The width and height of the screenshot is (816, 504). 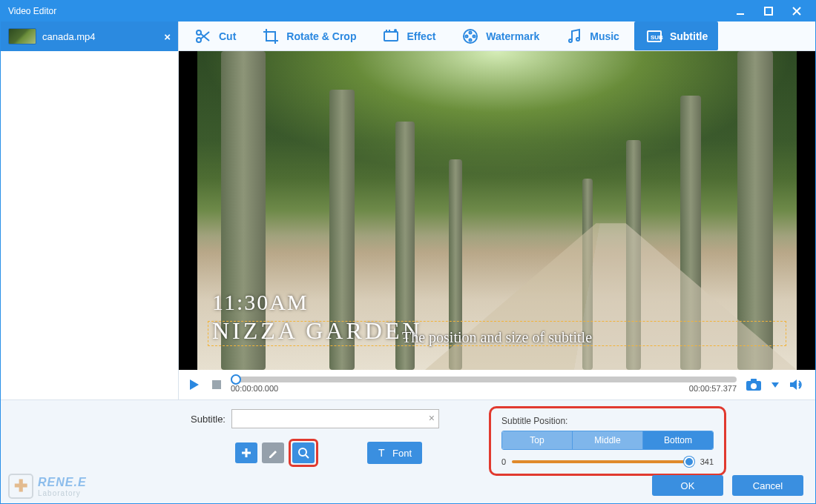 What do you see at coordinates (100, 37) in the screenshot?
I see `file-name: canada.mp4` at bounding box center [100, 37].